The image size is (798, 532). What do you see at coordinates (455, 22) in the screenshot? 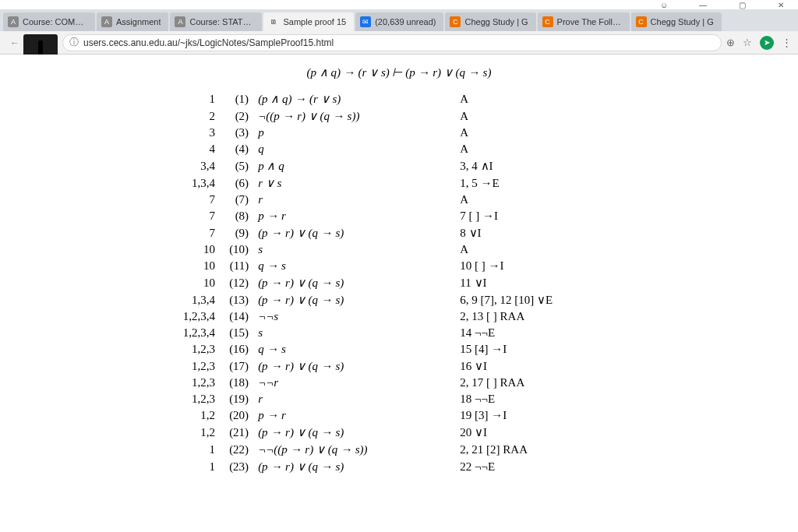
I see `favicon-icon: C` at bounding box center [455, 22].